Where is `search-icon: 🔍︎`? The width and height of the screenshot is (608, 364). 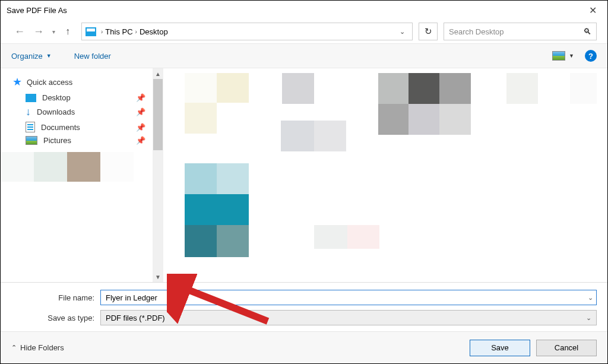
search-icon: 🔍︎ is located at coordinates (587, 31).